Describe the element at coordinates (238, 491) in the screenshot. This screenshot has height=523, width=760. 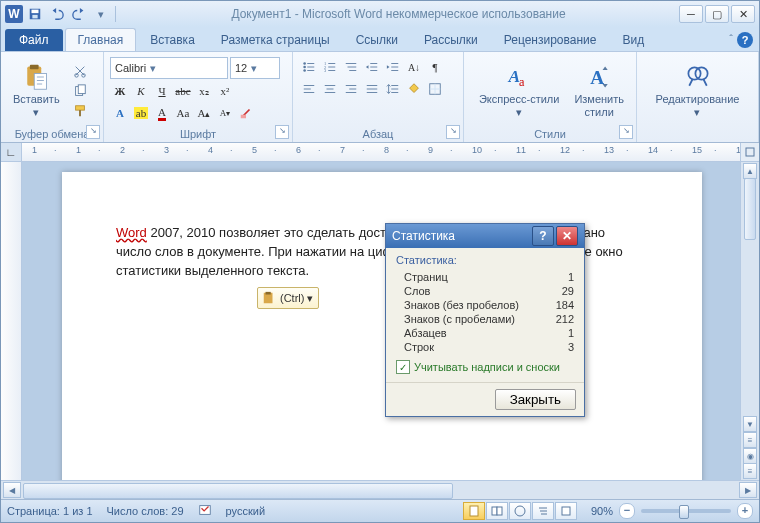
I see `hscroll-thumb` at that location.